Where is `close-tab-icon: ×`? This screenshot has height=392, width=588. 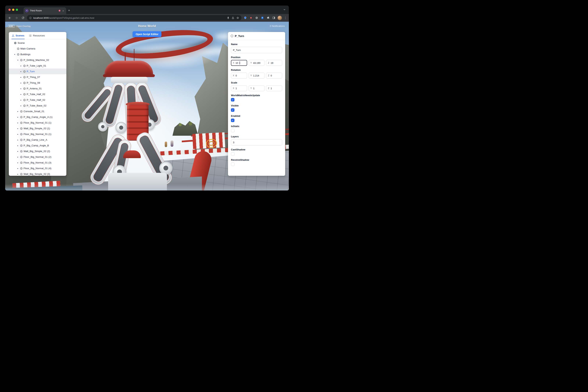 close-tab-icon: × is located at coordinates (63, 11).